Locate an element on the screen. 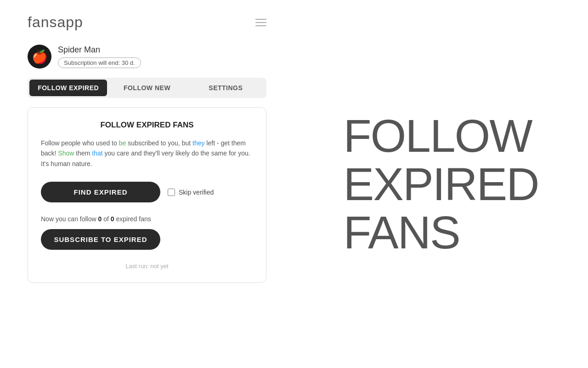  tab-follow-new: FOLLOW NEW is located at coordinates (147, 88).